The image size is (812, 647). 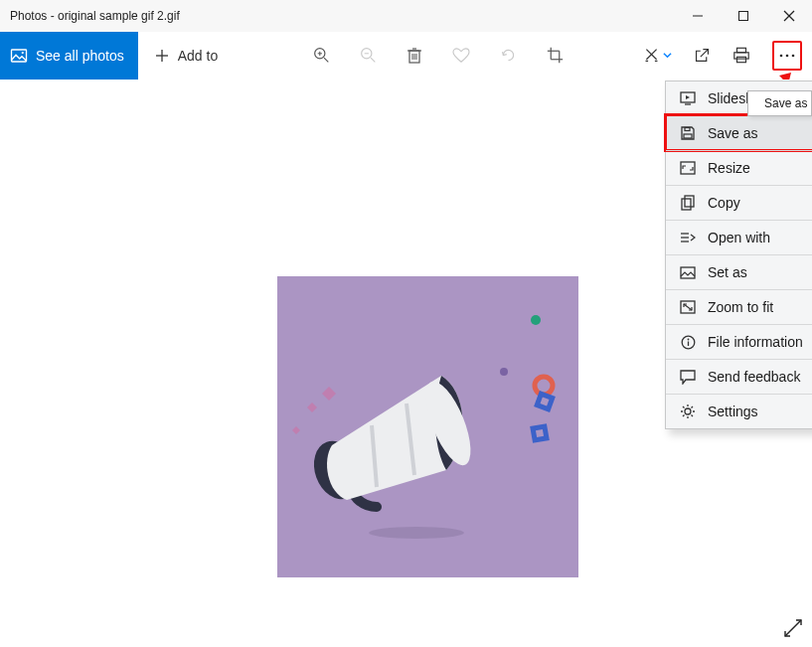 I want to click on menu-label: Copy, so click(x=759, y=203).